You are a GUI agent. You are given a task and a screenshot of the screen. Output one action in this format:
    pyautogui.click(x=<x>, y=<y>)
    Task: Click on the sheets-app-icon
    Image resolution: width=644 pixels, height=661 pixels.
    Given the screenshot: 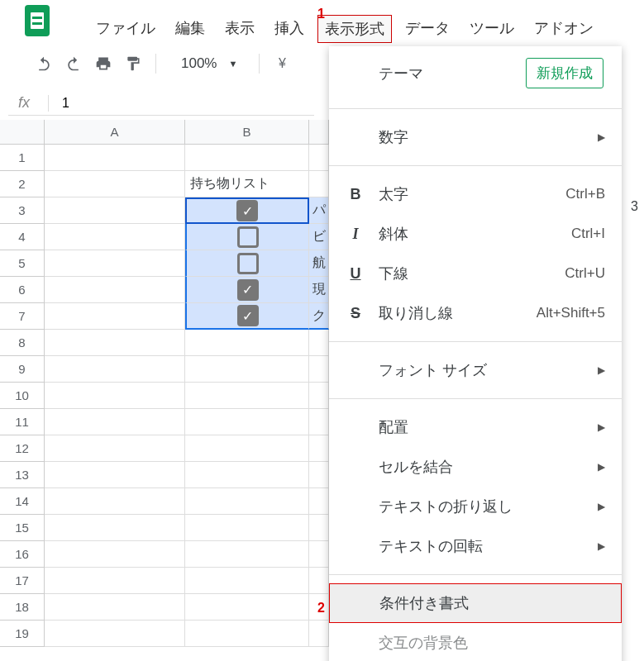 What is the action you would take?
    pyautogui.click(x=37, y=21)
    